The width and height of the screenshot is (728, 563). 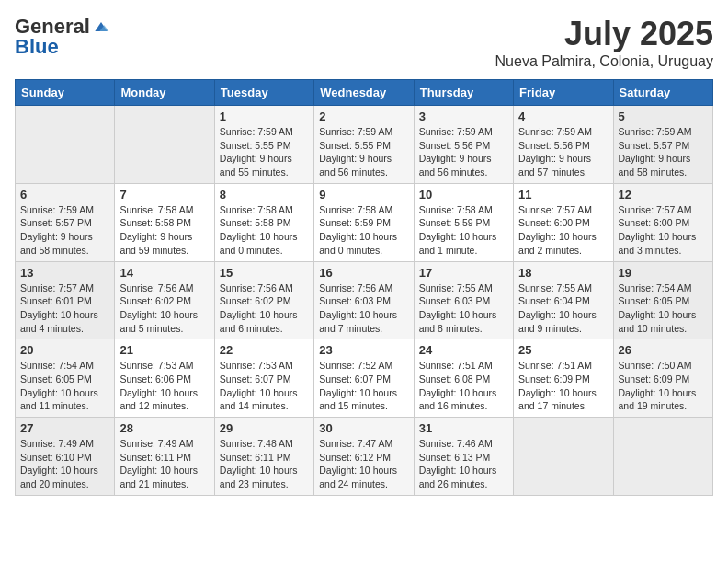 I want to click on day-info: Sunrise: 7:51 AM Sunset: 6:08 PM Dayligh…, so click(x=463, y=386).